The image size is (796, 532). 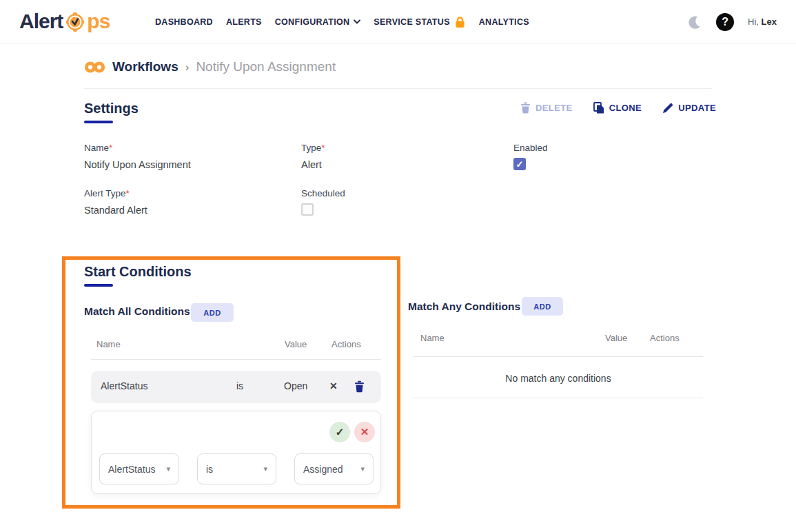 What do you see at coordinates (236, 387) in the screenshot?
I see `condition-row: AlertStatus is Open ✕` at bounding box center [236, 387].